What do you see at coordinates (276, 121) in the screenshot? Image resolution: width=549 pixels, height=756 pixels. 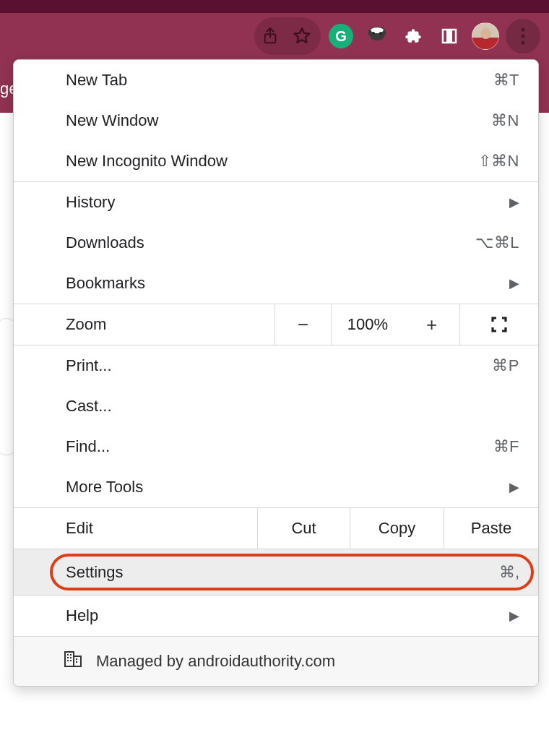 I see `menu-item-new-window: New Window ⌘N` at bounding box center [276, 121].